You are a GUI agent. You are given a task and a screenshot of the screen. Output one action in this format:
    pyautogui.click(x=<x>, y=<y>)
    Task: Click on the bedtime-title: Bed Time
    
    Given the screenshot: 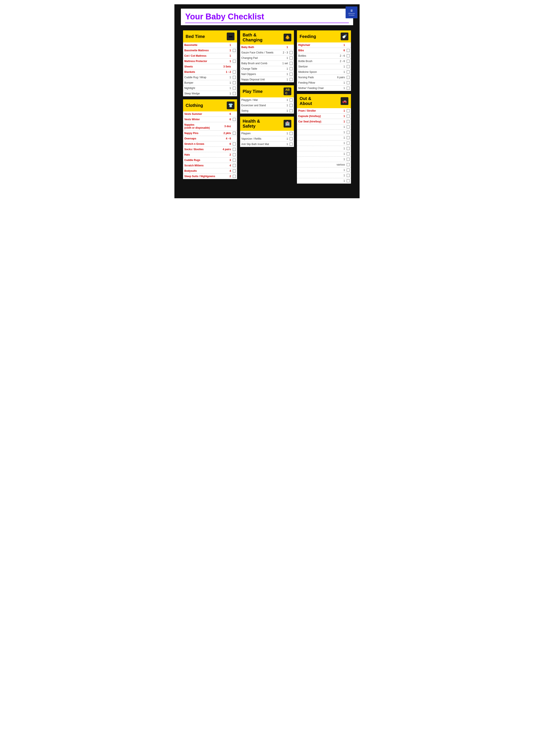 What is the action you would take?
    pyautogui.click(x=195, y=36)
    